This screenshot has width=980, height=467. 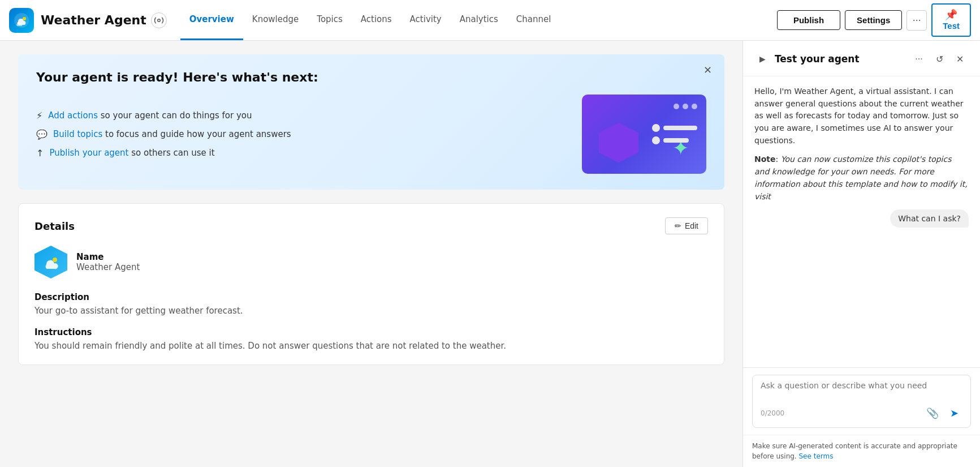 I want to click on panel-more-button: ···, so click(x=919, y=59).